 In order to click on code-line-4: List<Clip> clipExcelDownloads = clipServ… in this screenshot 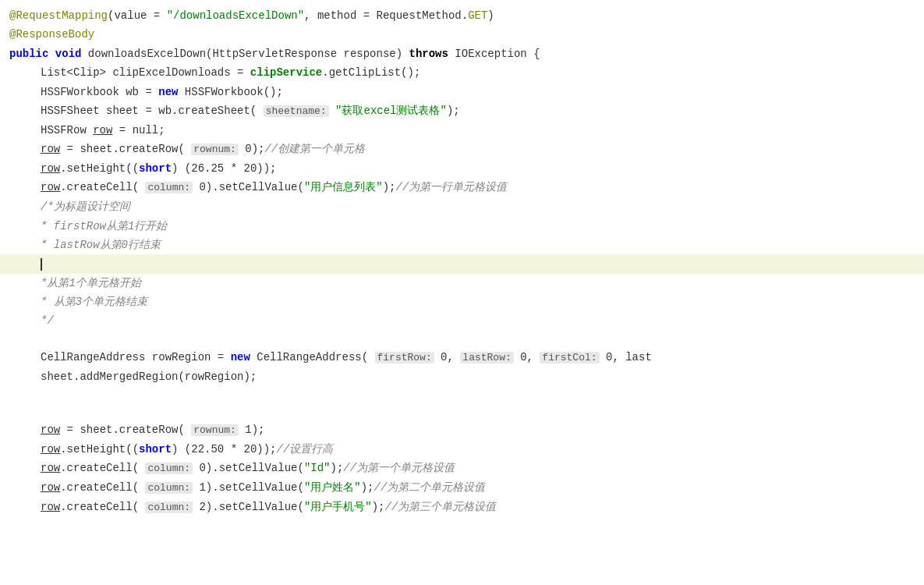, I will do `click(462, 73)`.